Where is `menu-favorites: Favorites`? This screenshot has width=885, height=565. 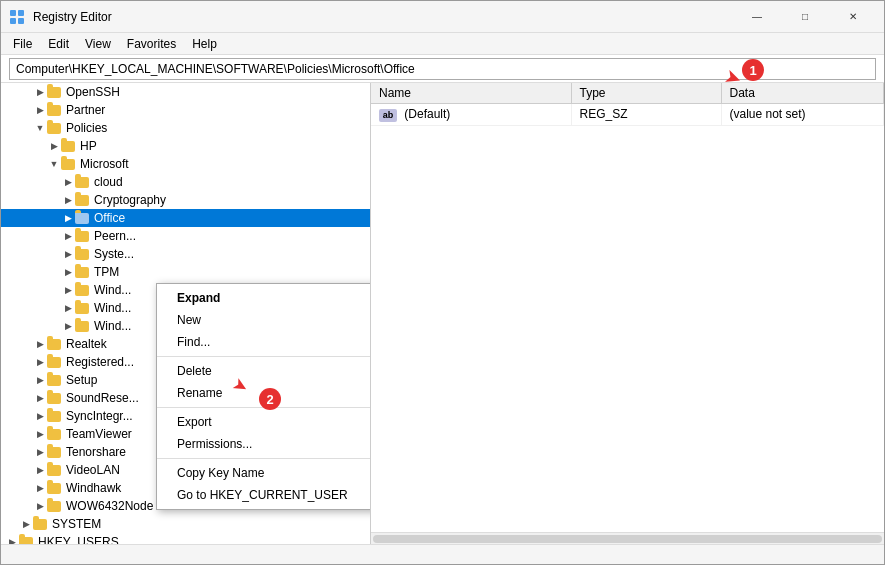 menu-favorites: Favorites is located at coordinates (152, 44).